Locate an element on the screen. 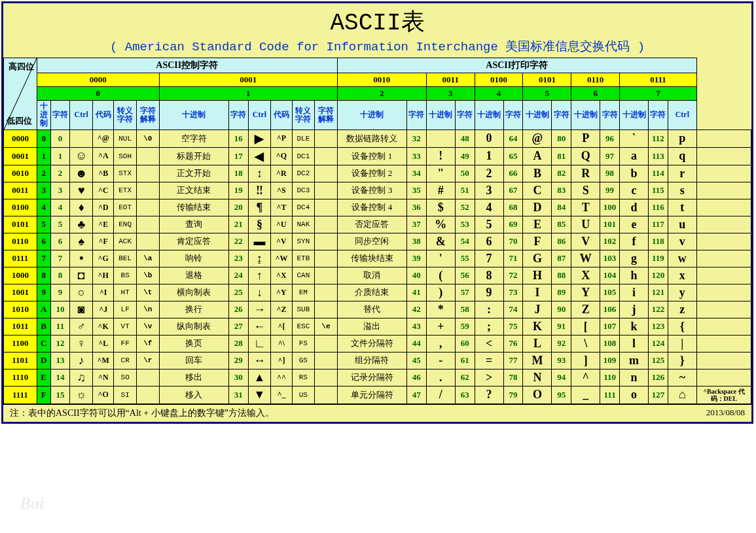 This screenshot has width=756, height=533. date-label: 2013/08/08 is located at coordinates (725, 413).